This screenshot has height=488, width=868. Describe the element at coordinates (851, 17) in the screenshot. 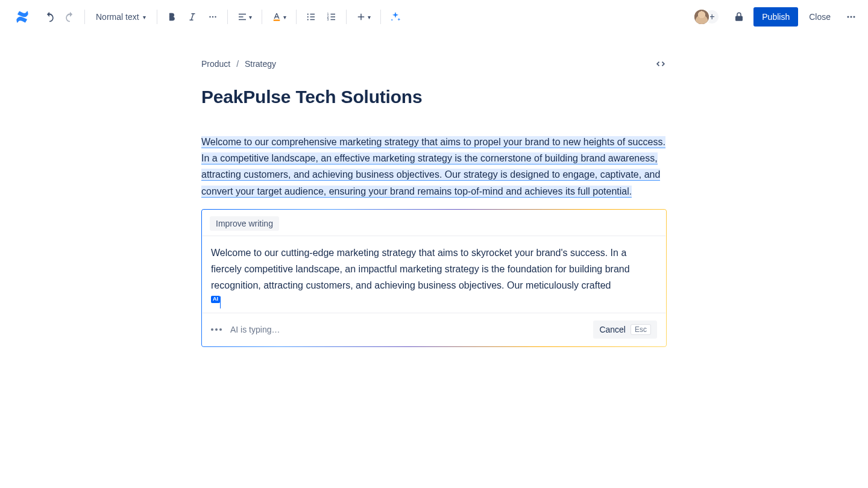

I see `more-actions-button` at that location.